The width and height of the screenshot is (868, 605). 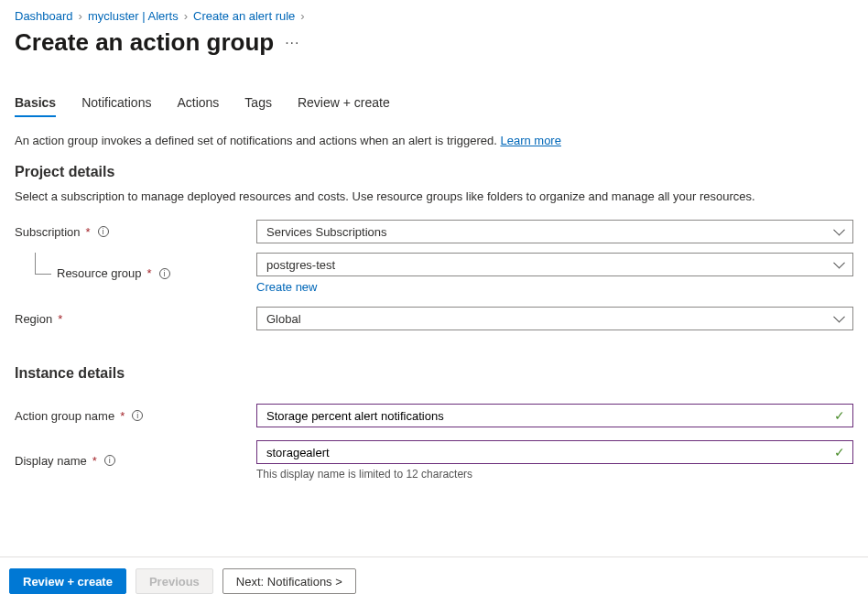 What do you see at coordinates (134, 16) in the screenshot?
I see `breadcrumb-link: mycluster | Alerts` at bounding box center [134, 16].